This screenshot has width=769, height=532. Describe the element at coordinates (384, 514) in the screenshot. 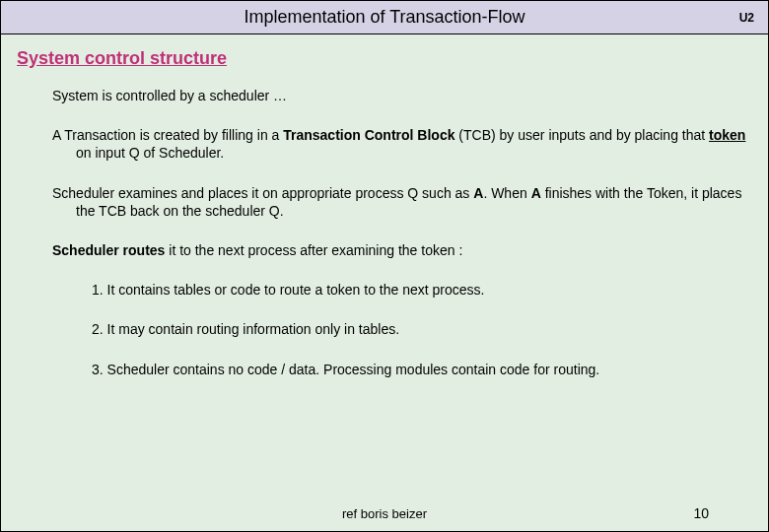

I see `footer-reference: ref boris beizer` at that location.